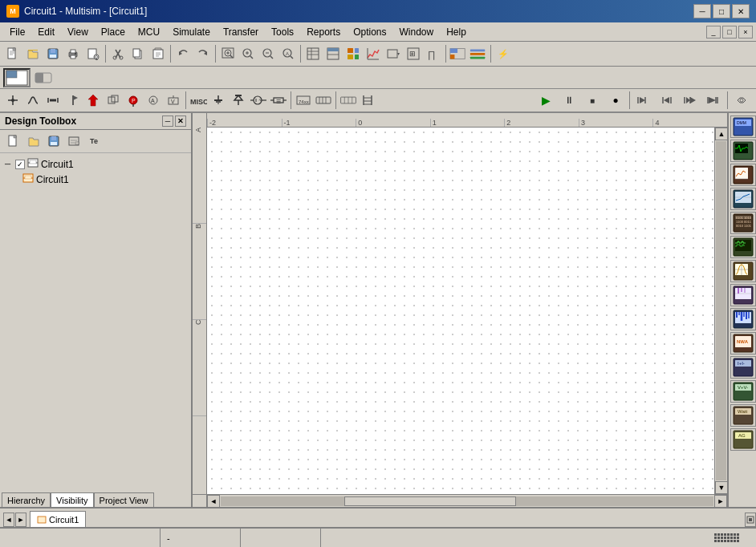 The image size is (756, 547). I want to click on h-scroll-thumb, so click(430, 501).